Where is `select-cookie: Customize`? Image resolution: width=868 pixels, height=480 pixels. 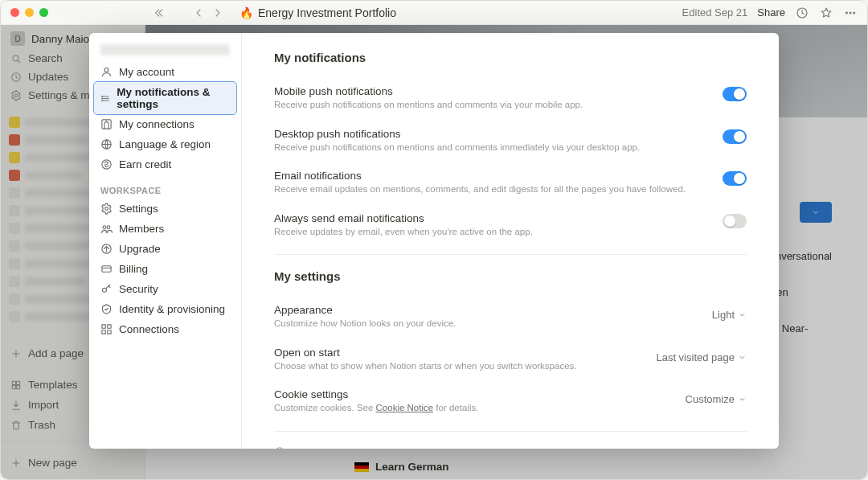
select-cookie: Customize is located at coordinates (716, 399).